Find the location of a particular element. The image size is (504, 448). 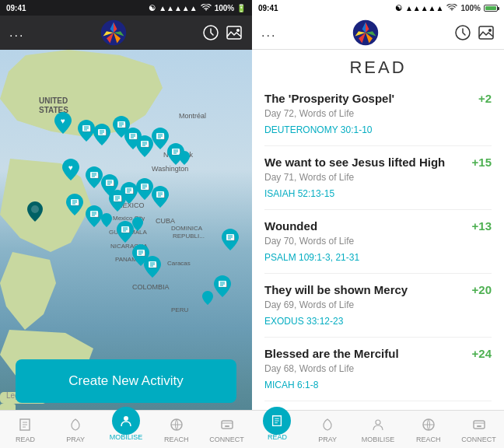

map-pin-24: 📖 is located at coordinates (152, 267).